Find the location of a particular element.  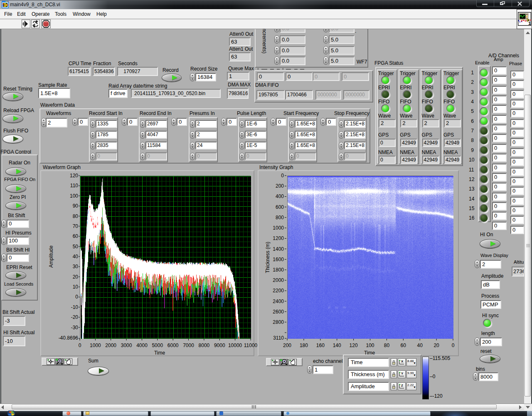

svg-text: -20 is located at coordinates (75, 317).